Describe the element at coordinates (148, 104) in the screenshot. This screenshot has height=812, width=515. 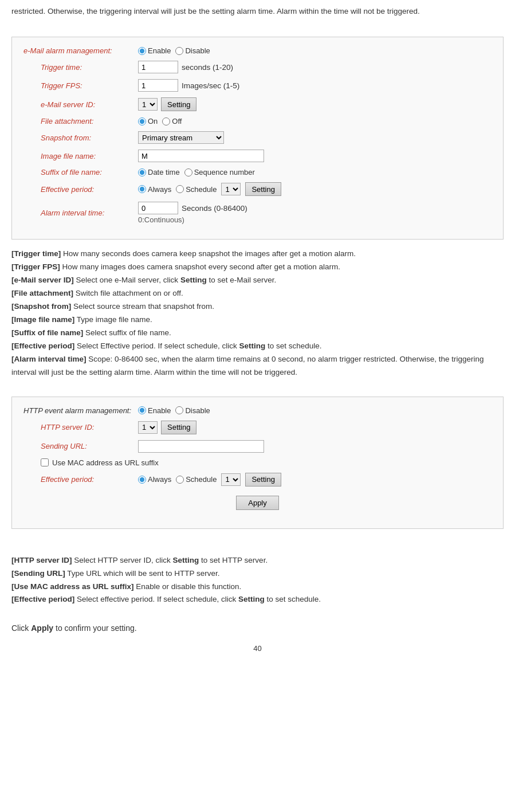
I see `email-server-id-select: 1 2 3` at that location.